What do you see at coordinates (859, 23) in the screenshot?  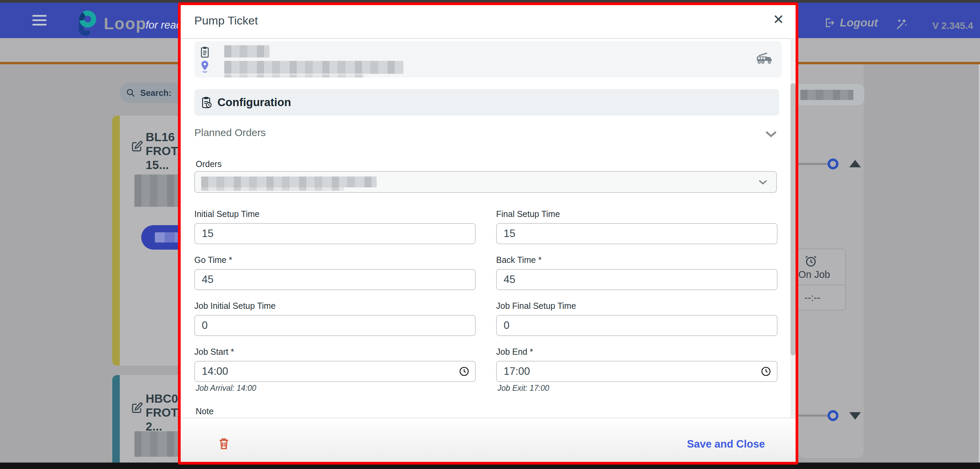 I see `logout-label: Logout` at bounding box center [859, 23].